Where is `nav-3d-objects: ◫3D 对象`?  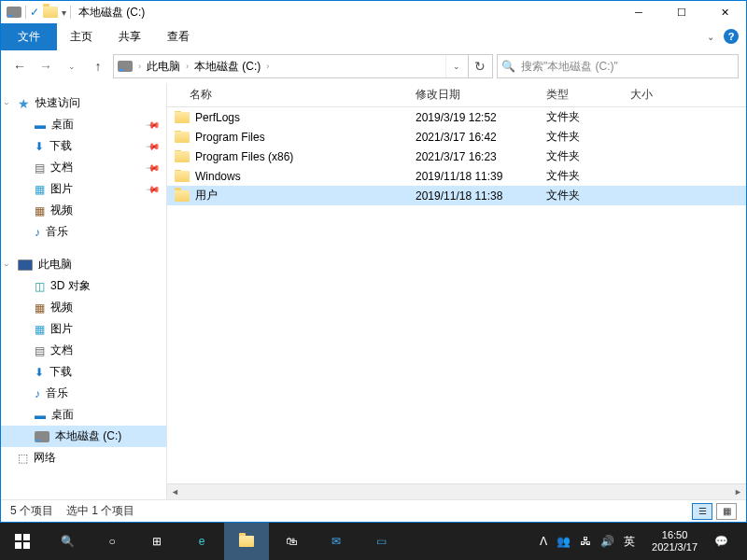 nav-3d-objects: ◫3D 对象 is located at coordinates (84, 286).